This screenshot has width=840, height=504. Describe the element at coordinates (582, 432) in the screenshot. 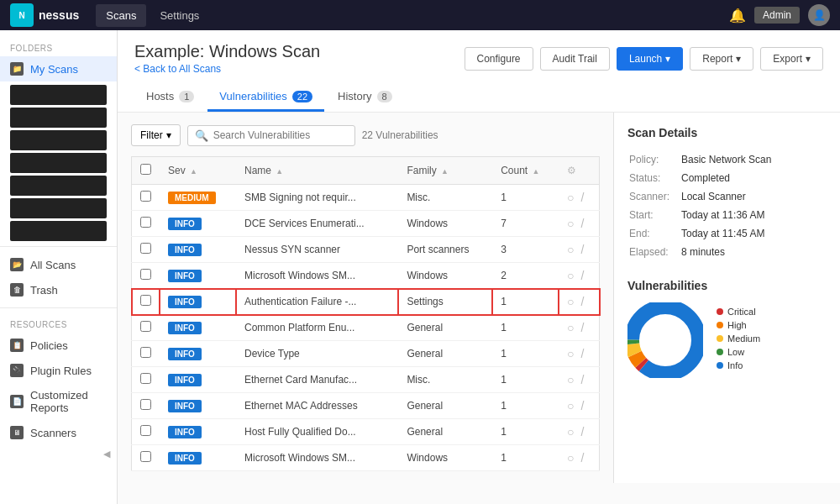

I see `row-edit-icon-9: /` at that location.